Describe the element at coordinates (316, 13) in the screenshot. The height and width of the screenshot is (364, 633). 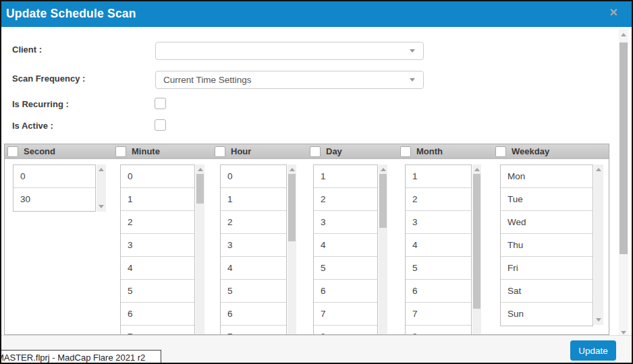
I see `dialog-titlebar: Update Schedule Scan ✕` at that location.